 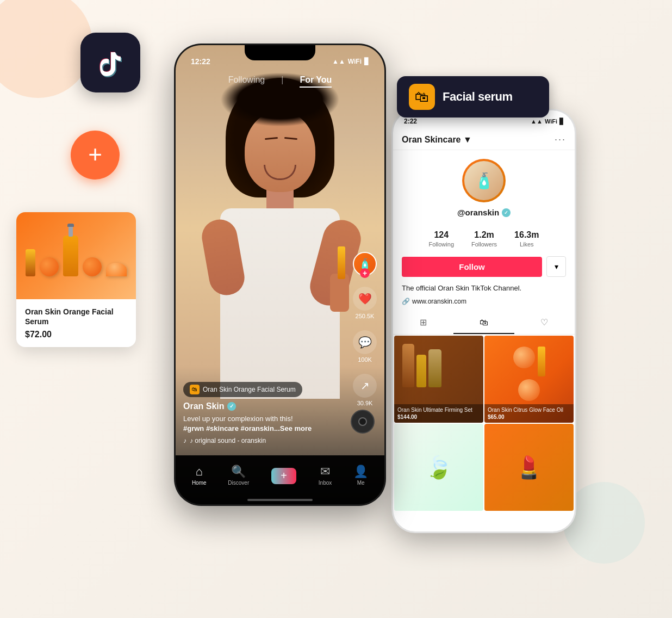 I want to click on profile-website: 🔗 www.oranskin.com, so click(x=484, y=305).